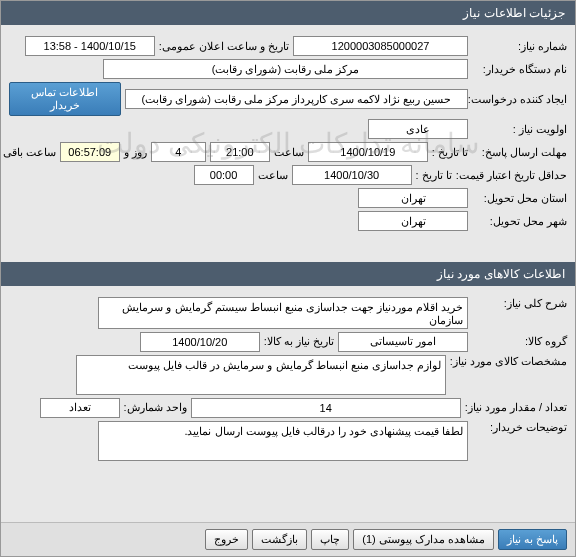 This screenshot has width=576, height=557. Describe the element at coordinates (283, 313) in the screenshot. I see `desc-field` at that location.